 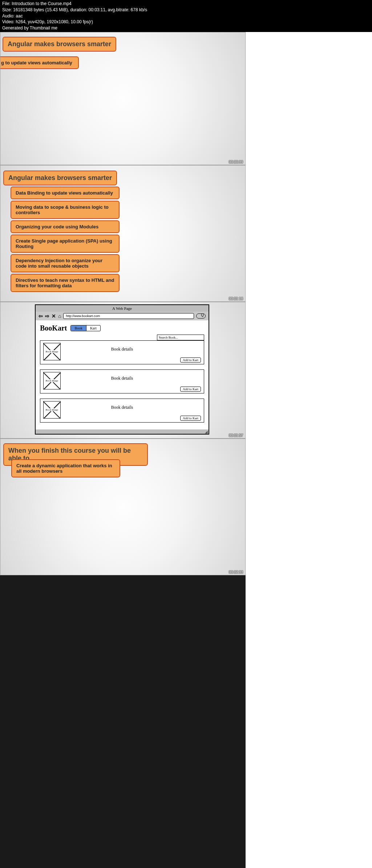 I want to click on wireframe-logo: BooKart, so click(x=53, y=328).